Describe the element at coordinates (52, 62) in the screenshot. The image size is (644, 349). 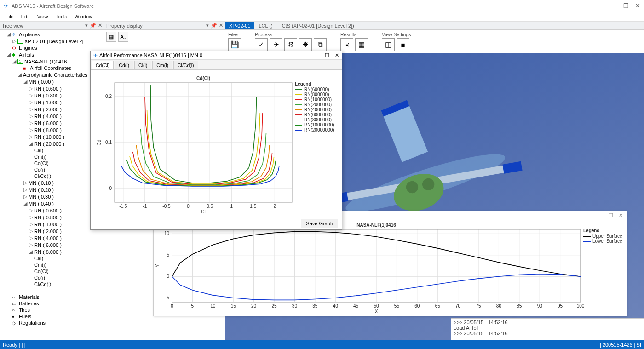
I see `tree-nasa-nlf: ◢1NASA-NLF(1)0416` at that location.